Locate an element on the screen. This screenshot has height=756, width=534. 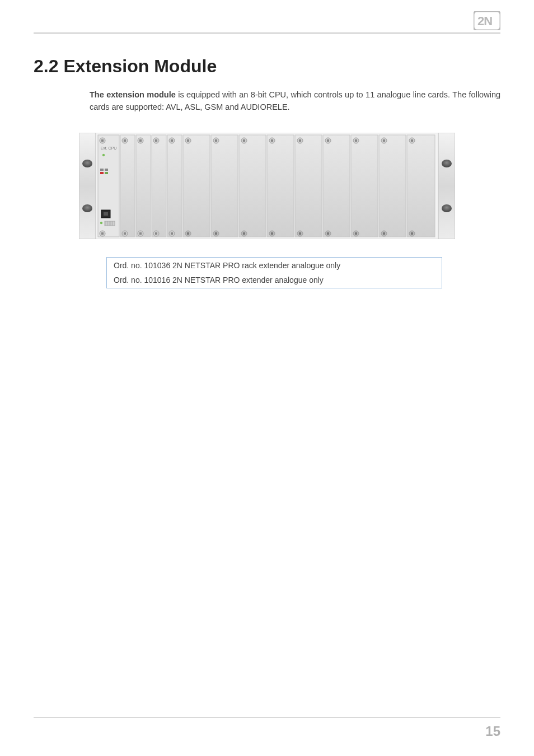
table-row: Ord. no. 101036 2N NETSTAR PRO rack exte… is located at coordinates (274, 265).